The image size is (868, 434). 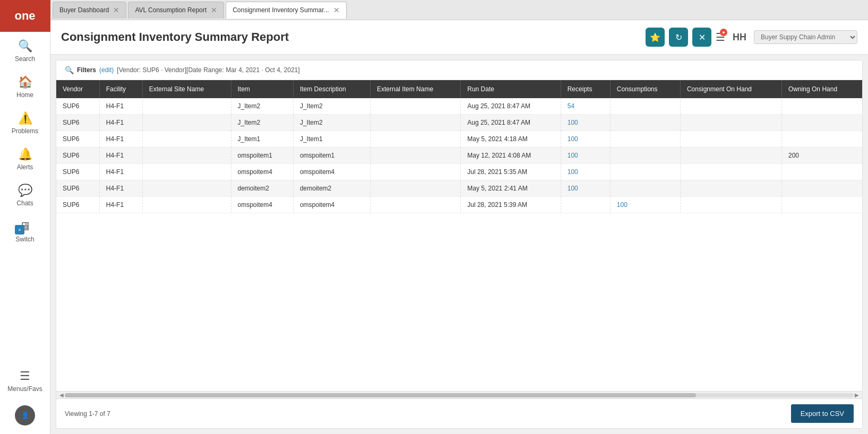 What do you see at coordinates (380, 395) in the screenshot?
I see `scrollbar-thumb` at bounding box center [380, 395].